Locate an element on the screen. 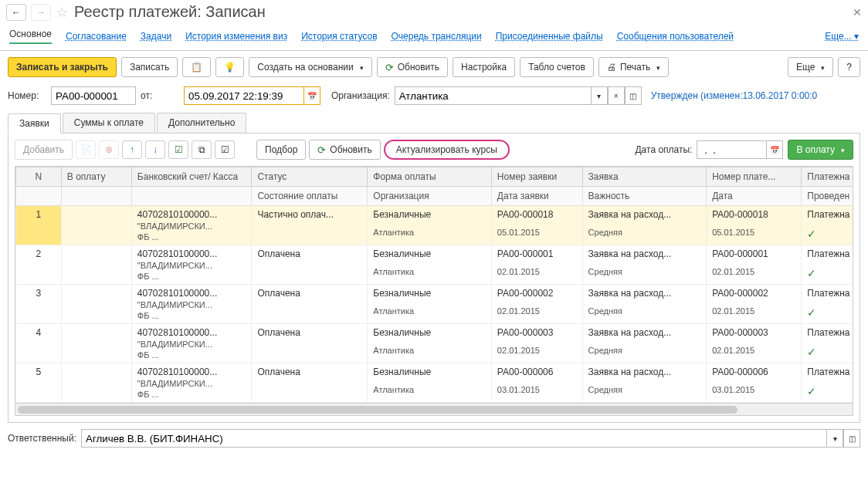 This screenshot has width=868, height=490. post-icon: 📋 is located at coordinates (196, 67).